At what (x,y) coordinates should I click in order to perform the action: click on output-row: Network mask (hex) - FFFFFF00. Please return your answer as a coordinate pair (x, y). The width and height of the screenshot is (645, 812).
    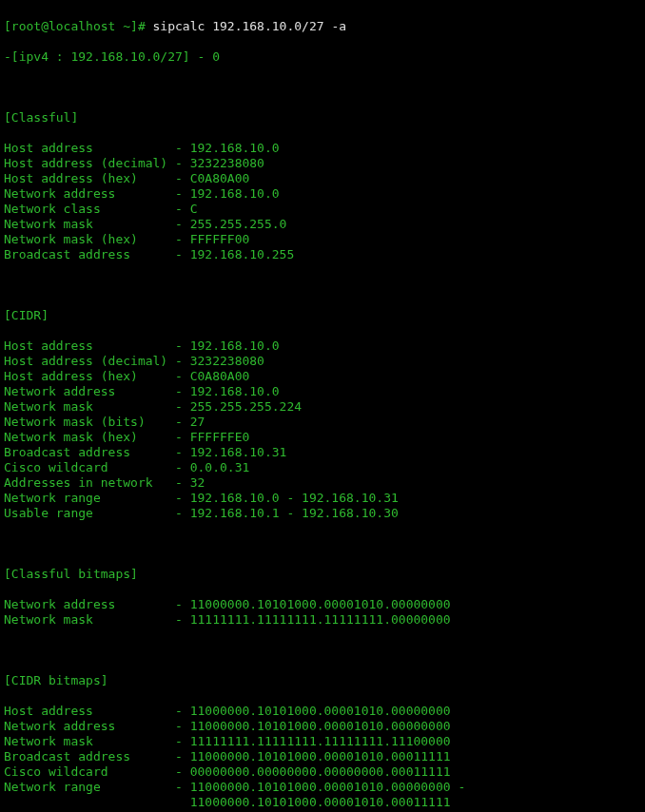
    Looking at the image, I should click on (322, 240).